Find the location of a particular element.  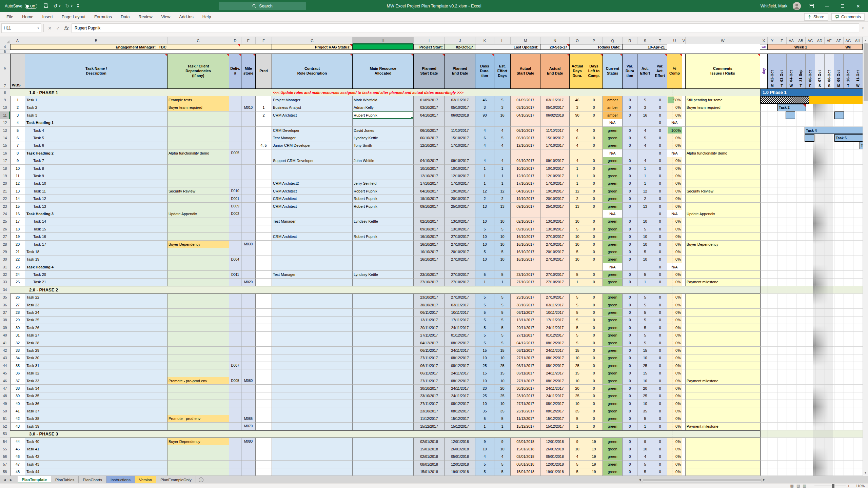

cell-I23: 09/10/2017 is located at coordinates (429, 206).